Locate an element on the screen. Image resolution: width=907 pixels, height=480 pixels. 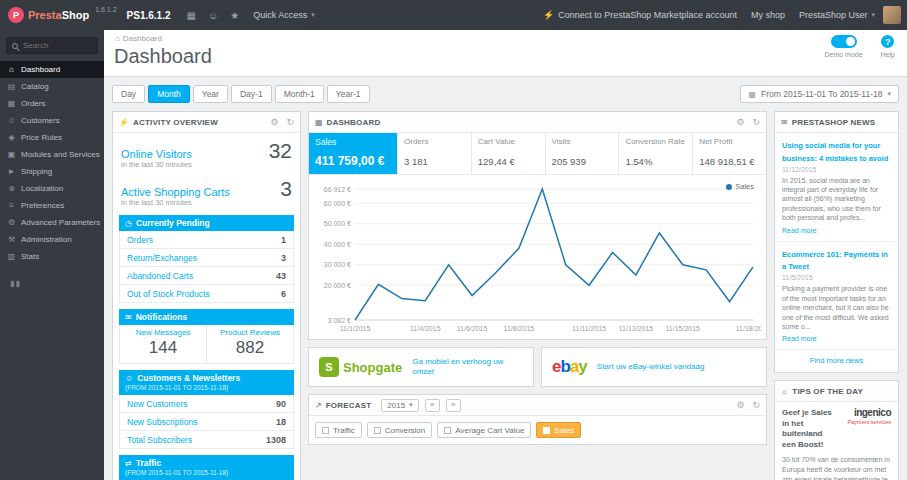
sidebar-item-stats: ▥Stats is located at coordinates (52, 256).